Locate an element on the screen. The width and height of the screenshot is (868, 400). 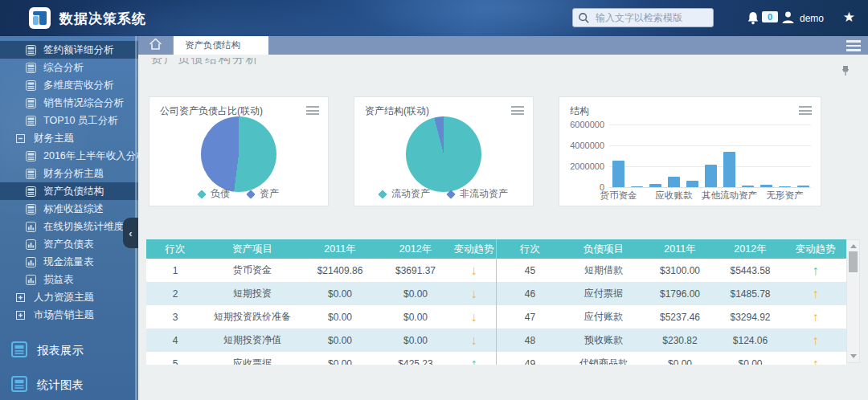
favorite-star-icon: ★ is located at coordinates (849, 18).